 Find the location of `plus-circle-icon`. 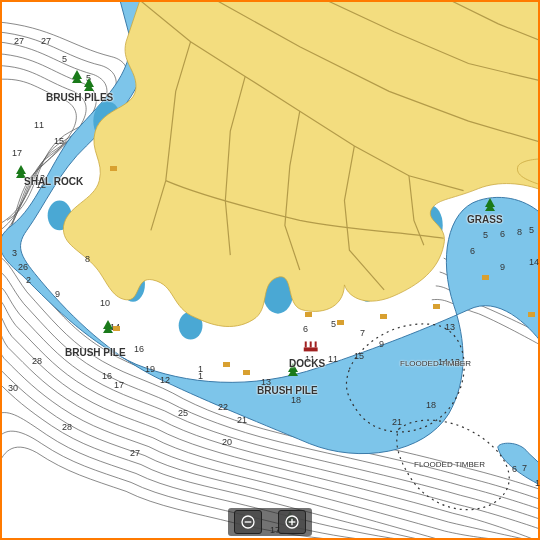

plus-circle-icon is located at coordinates (292, 522).